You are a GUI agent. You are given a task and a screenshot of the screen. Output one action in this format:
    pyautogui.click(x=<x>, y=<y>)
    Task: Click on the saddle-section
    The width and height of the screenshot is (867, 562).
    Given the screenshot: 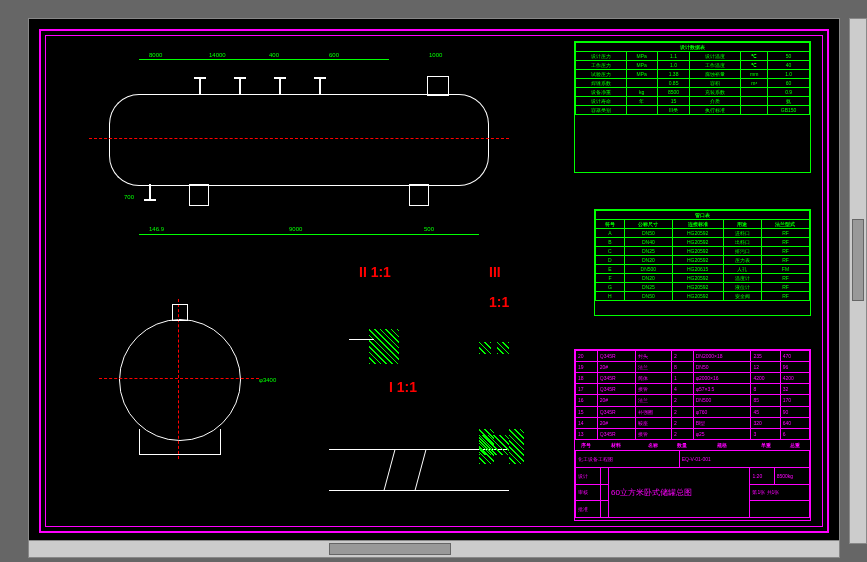 What is the action you would take?
    pyautogui.click(x=180, y=442)
    